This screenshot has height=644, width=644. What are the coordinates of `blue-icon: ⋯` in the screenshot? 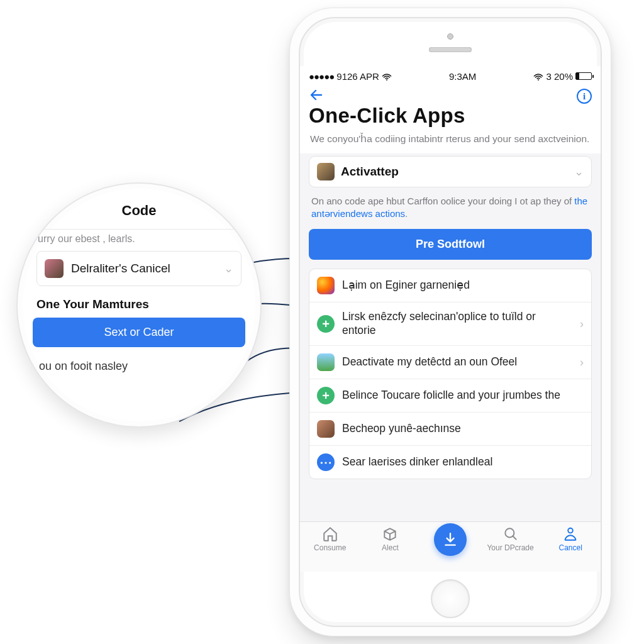 It's located at (326, 462).